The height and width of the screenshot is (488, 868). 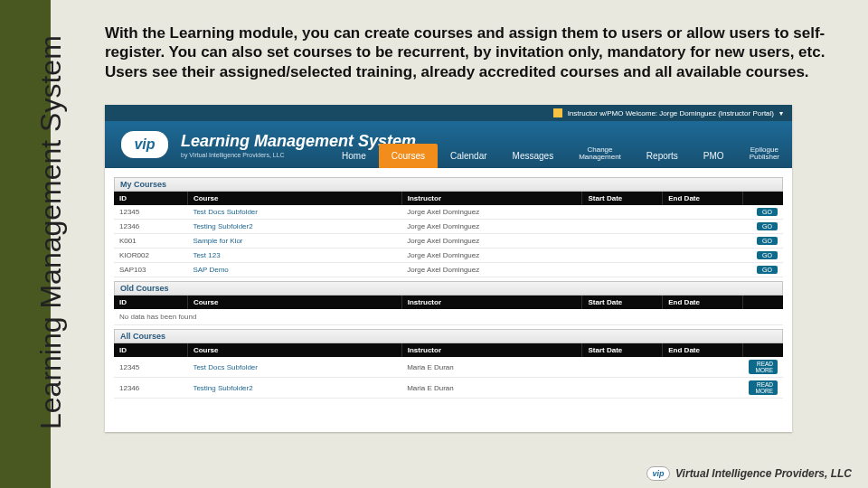 What do you see at coordinates (448, 302) in the screenshot?
I see `old-courses-table: ID Course Instructor Start Date End Date` at bounding box center [448, 302].